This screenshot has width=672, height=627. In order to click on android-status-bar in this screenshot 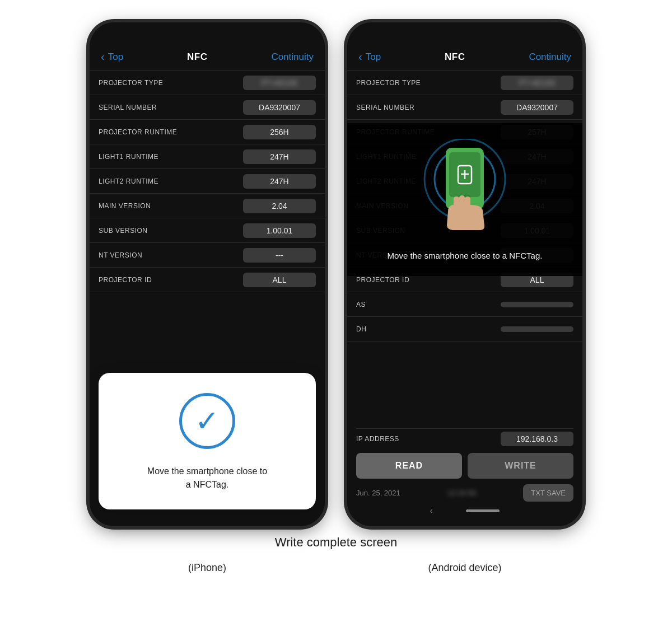, I will do `click(465, 35)`.